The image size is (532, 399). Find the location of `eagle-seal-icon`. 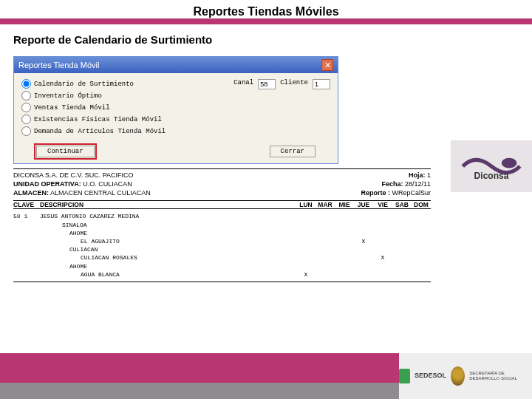

eagle-seal-icon is located at coordinates (458, 376).